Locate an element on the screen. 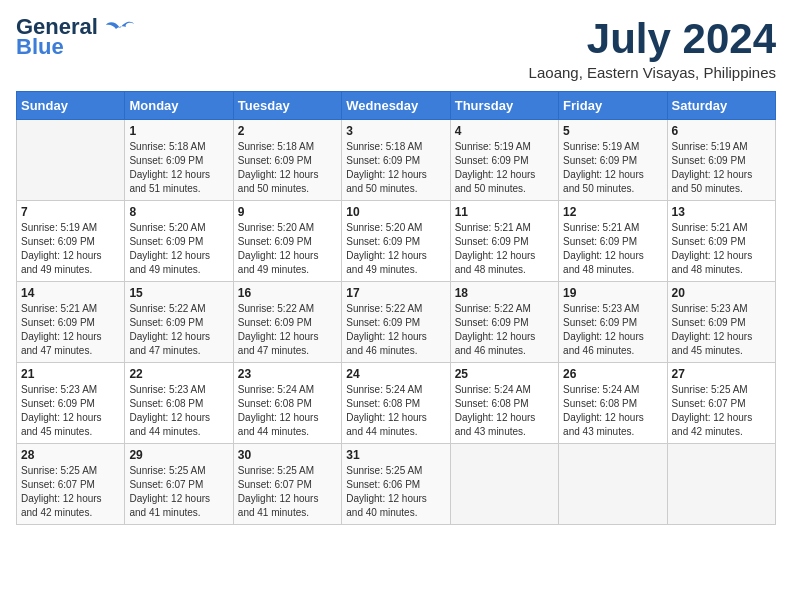 The height and width of the screenshot is (612, 792). calendar-cell: 7Sunrise: 5:19 AM Sunset: 6:09 PM Daylig… is located at coordinates (71, 242).